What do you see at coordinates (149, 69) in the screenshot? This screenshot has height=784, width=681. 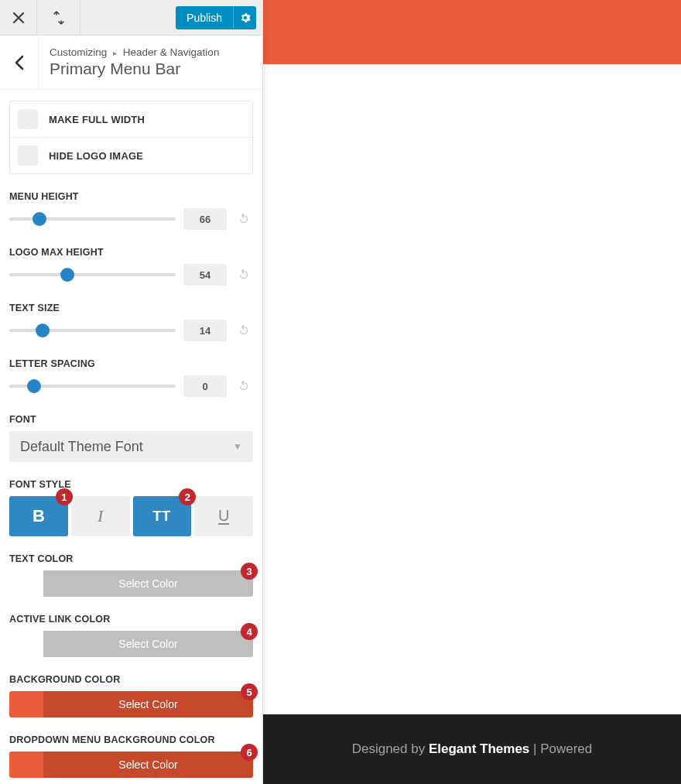 I see `panel-title: Primary Menu Bar` at bounding box center [149, 69].